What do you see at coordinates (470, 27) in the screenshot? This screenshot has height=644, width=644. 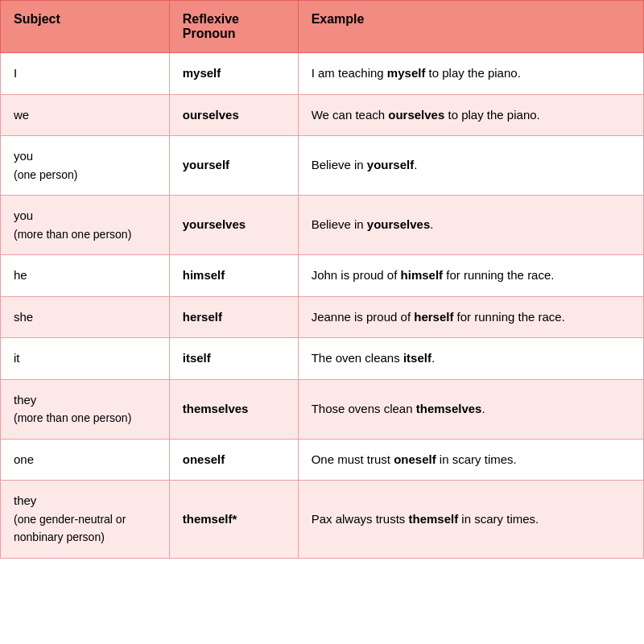 I see `header-example: Example` at bounding box center [470, 27].